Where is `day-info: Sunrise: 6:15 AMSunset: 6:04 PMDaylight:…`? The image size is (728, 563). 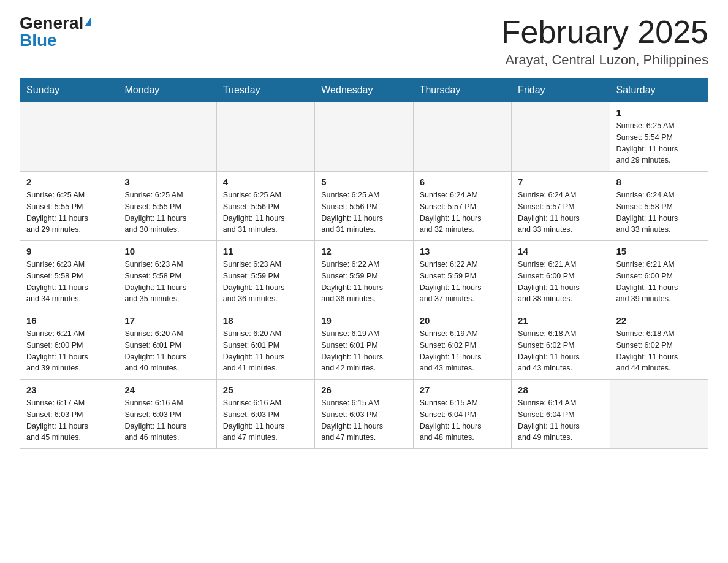 day-info: Sunrise: 6:15 AMSunset: 6:04 PMDaylight:… is located at coordinates (462, 421).